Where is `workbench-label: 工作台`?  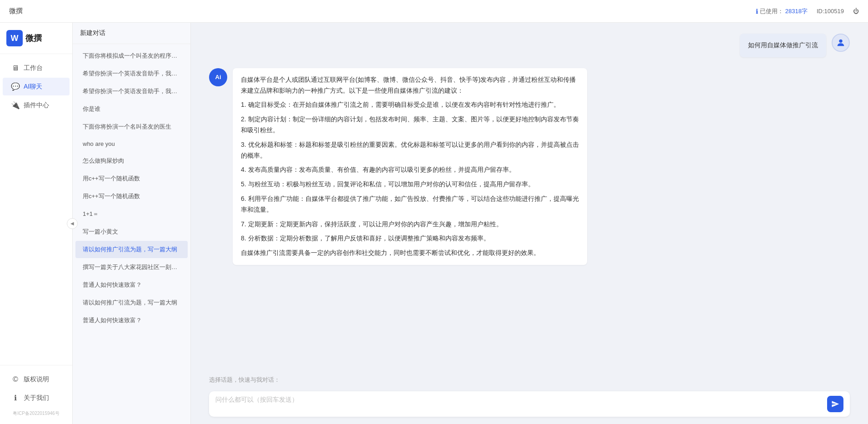 workbench-label: 工作台 is located at coordinates (33, 68).